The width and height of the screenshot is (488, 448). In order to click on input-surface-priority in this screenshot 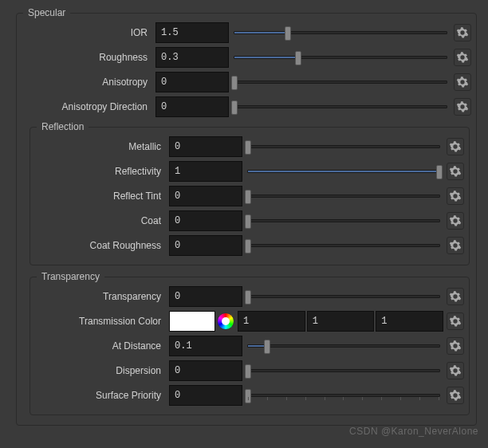, I will do `click(206, 395)`.